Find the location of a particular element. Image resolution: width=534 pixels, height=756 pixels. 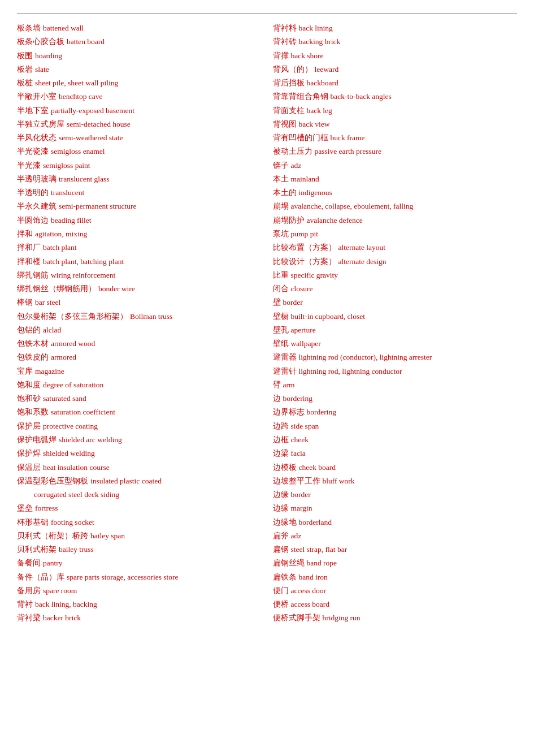

list-item: 板条墙battened wall is located at coordinates (139, 28).